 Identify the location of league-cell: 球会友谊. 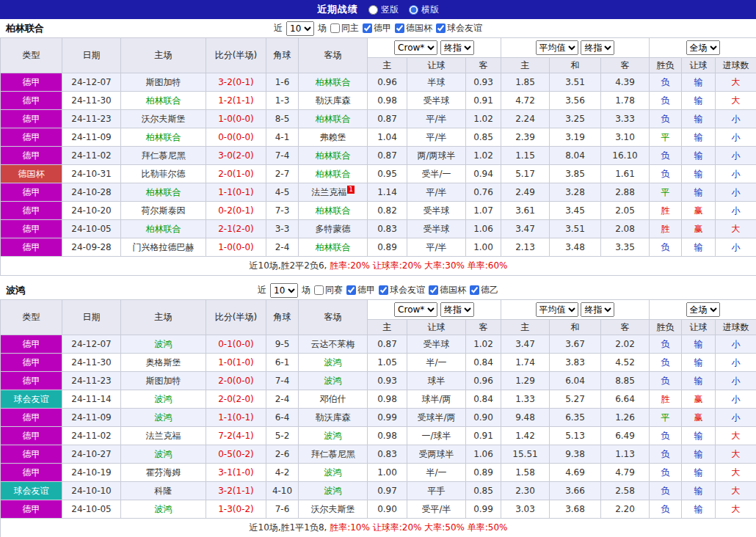
(32, 399).